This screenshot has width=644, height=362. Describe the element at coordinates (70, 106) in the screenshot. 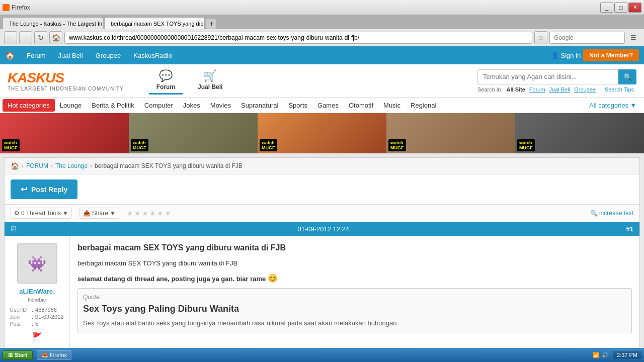

I see `cat-lounge: Lounge` at that location.